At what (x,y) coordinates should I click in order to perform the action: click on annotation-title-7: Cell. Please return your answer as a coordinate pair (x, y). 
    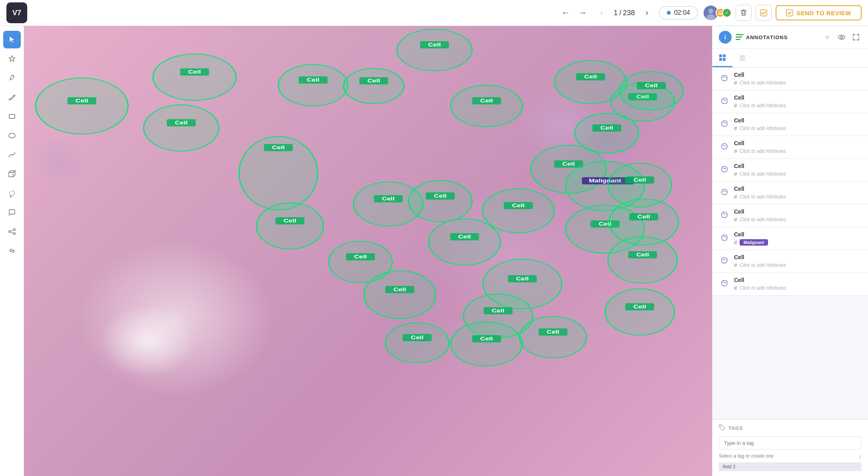
    Looking at the image, I should click on (798, 212).